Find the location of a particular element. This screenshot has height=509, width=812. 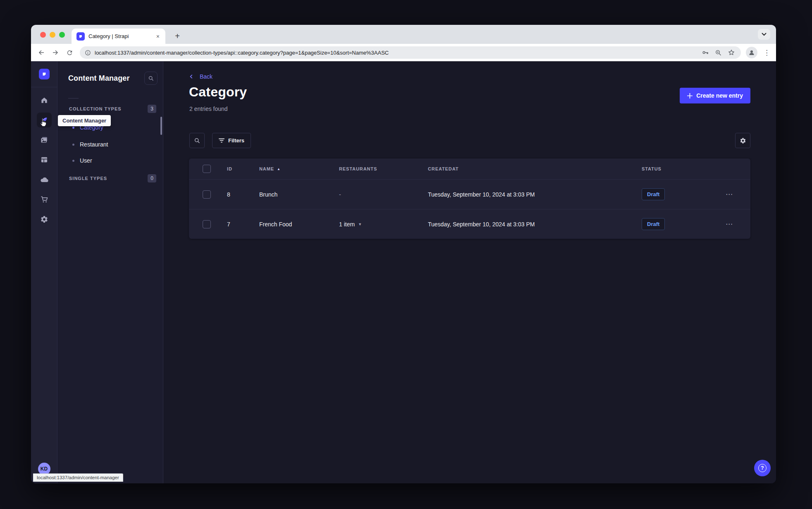

forward-nav-icon is located at coordinates (55, 53).